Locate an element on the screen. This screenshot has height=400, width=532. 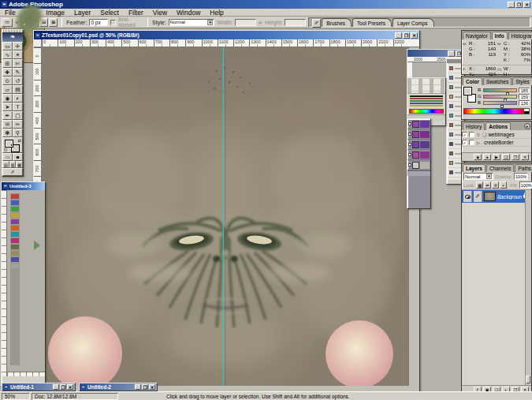
anti-aliased-checkbox is located at coordinates (113, 22).